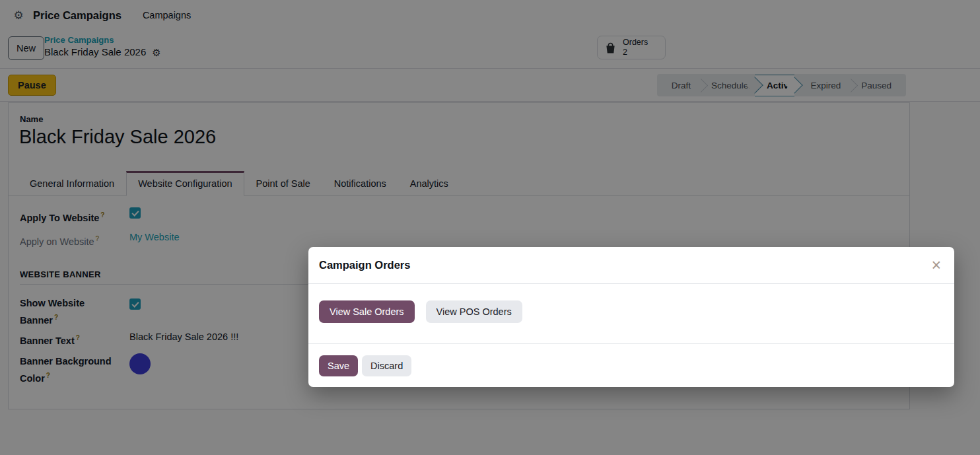 The height and width of the screenshot is (455, 980). Describe the element at coordinates (367, 312) in the screenshot. I see `view-sale-orders-button: View Sale Orders` at that location.